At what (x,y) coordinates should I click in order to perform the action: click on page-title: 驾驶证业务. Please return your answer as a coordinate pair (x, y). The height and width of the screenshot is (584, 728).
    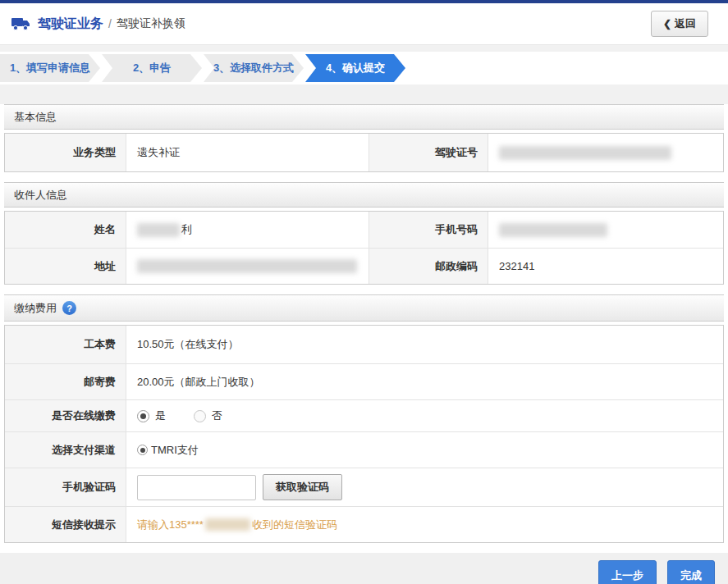
    Looking at the image, I should click on (71, 25).